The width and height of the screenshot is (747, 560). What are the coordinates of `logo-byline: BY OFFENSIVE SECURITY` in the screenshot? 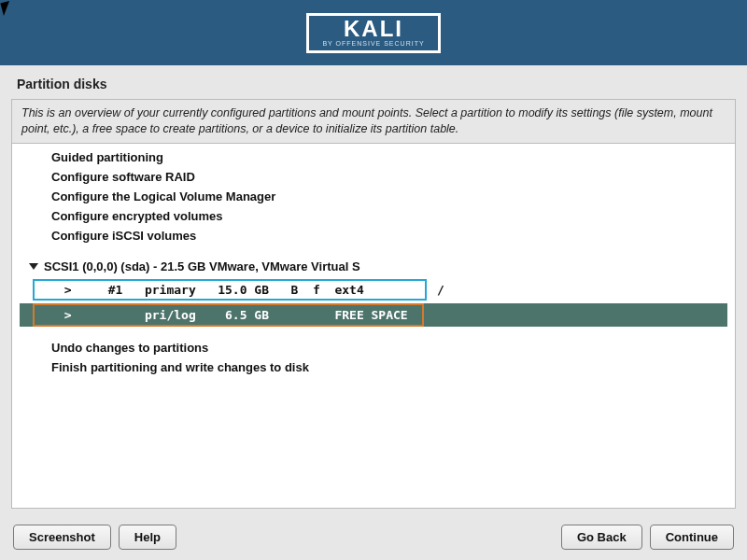 It's located at (374, 43).